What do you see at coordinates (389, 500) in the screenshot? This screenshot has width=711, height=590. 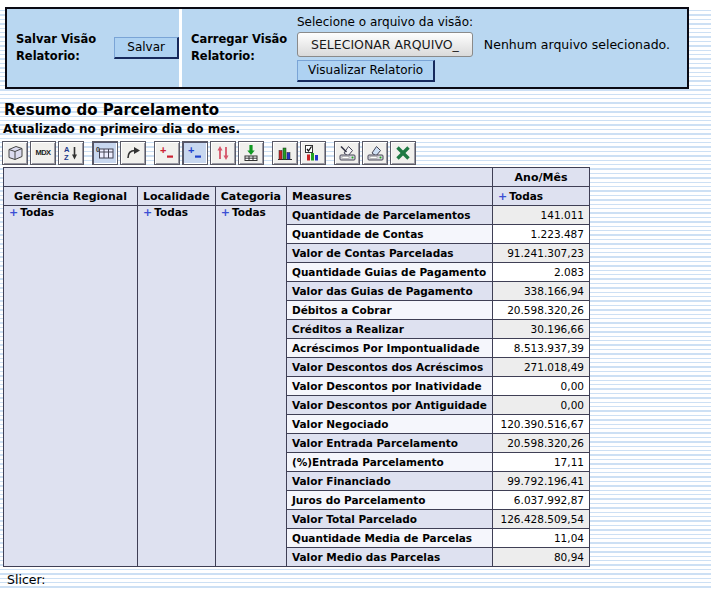 I see `measure-name-cell: Juros do Parcelamento` at bounding box center [389, 500].